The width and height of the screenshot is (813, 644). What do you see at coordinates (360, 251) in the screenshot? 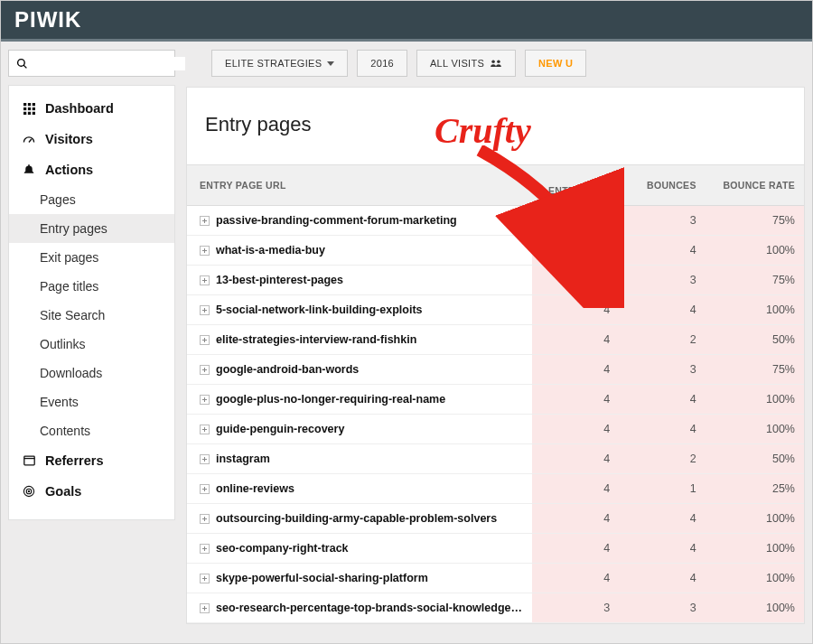
I see `cell-url: what-is-a-media-buy` at bounding box center [360, 251].